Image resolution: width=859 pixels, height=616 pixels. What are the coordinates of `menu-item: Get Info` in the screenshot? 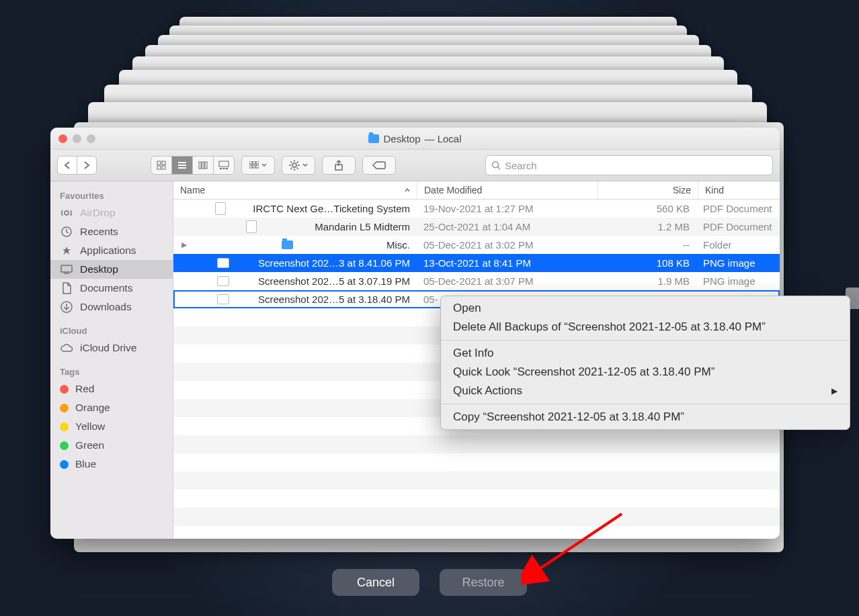 It's located at (645, 353).